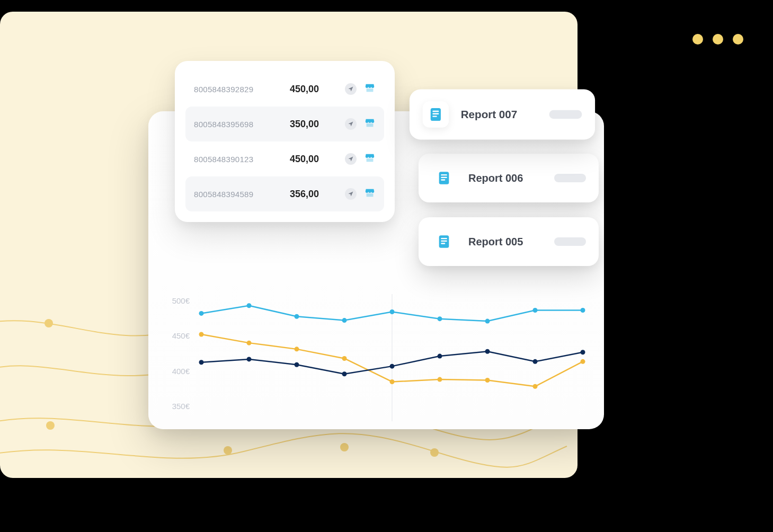 Image resolution: width=773 pixels, height=532 pixels. I want to click on y-tick: 500€, so click(180, 301).